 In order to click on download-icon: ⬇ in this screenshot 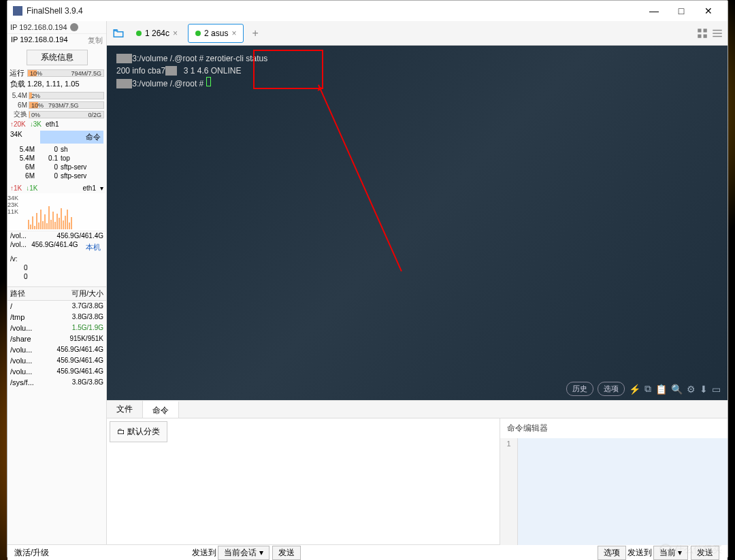, I will do `click(704, 389)`.